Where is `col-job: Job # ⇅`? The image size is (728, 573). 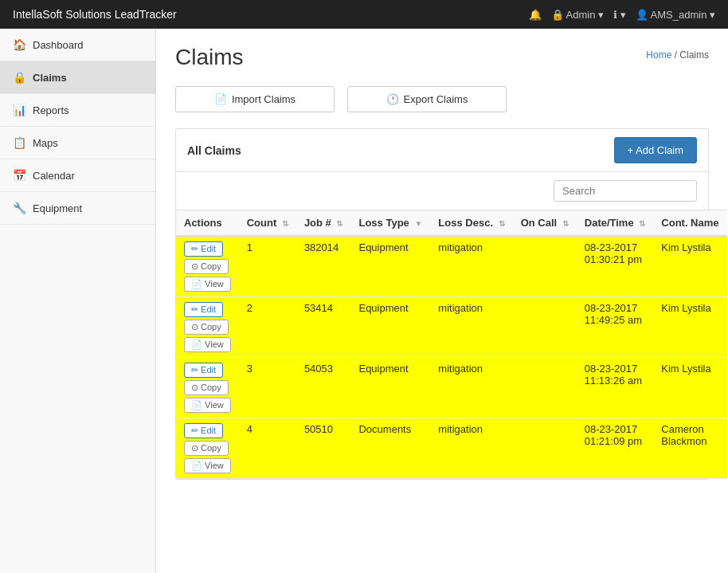 col-job: Job # ⇅ is located at coordinates (323, 223).